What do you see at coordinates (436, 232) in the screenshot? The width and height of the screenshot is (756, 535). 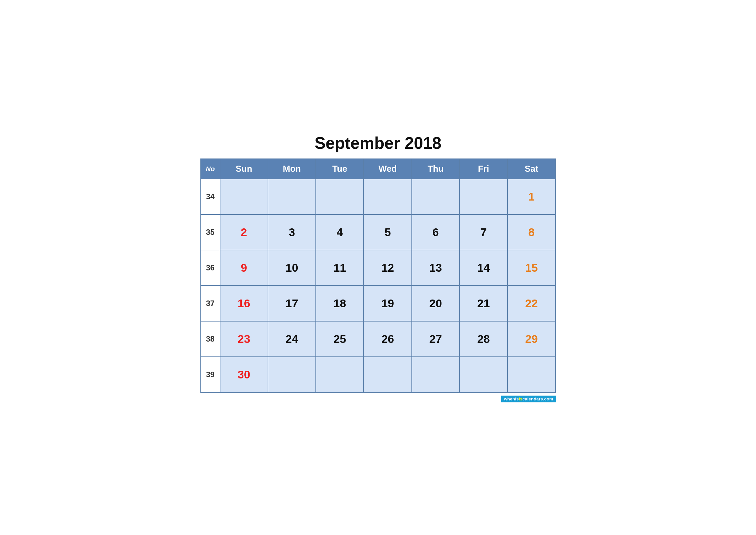 I see `day-cell: 6` at bounding box center [436, 232].